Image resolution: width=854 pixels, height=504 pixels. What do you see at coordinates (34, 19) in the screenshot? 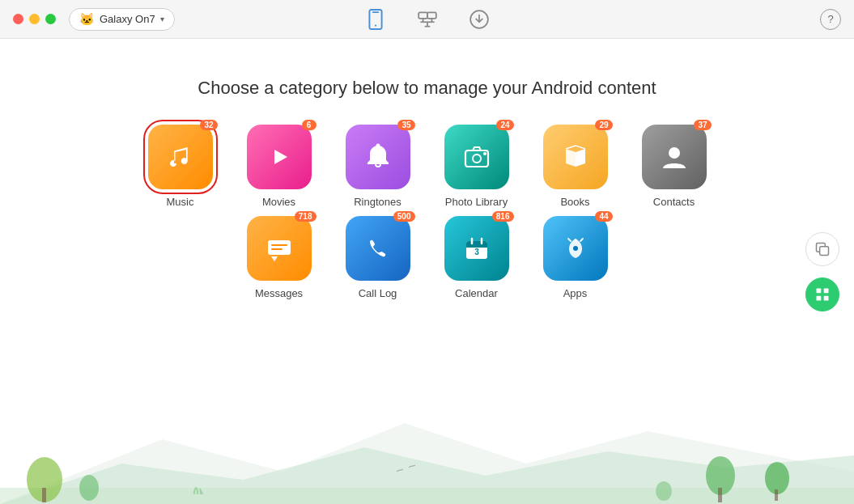
I see `traffic-lights` at bounding box center [34, 19].